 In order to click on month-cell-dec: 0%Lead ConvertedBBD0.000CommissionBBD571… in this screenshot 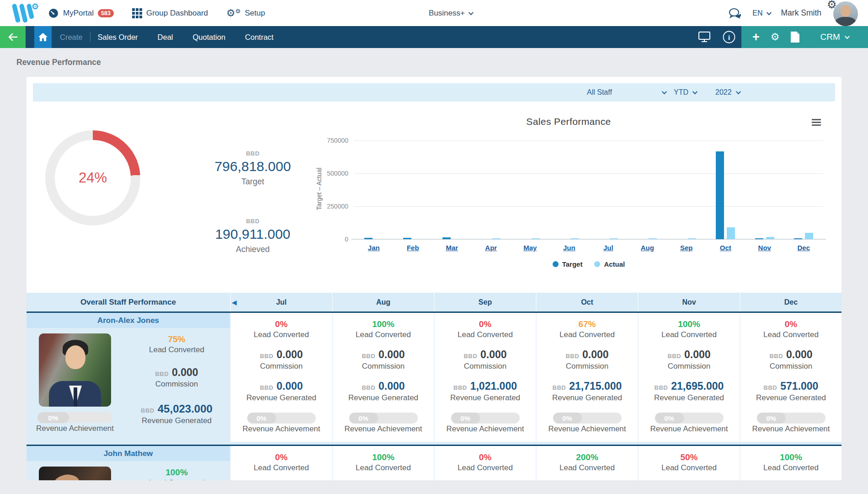, I will do `click(791, 377)`.